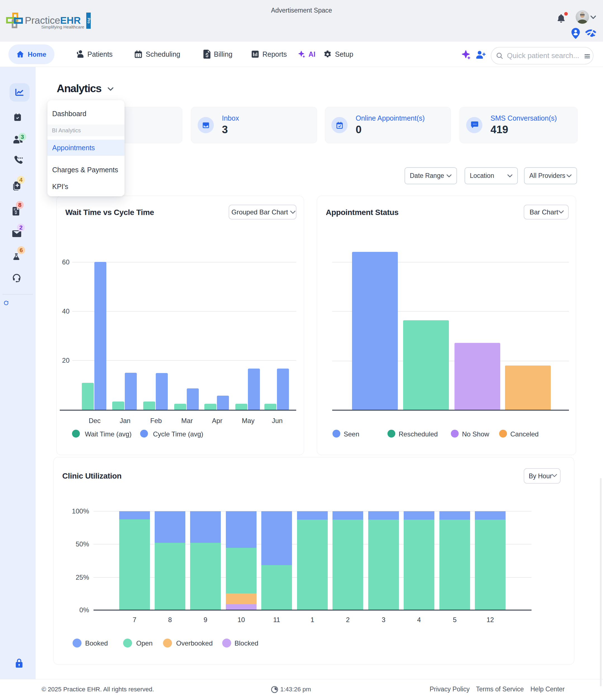  Describe the element at coordinates (246, 643) in the screenshot. I see `svg-text: Blocked` at that location.